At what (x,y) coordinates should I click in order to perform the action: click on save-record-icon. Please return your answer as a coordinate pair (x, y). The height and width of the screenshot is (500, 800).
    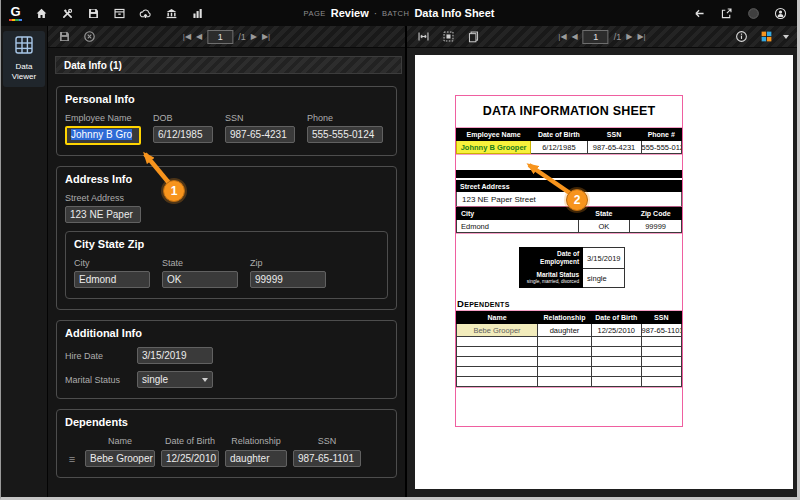
    Looking at the image, I should click on (64, 36).